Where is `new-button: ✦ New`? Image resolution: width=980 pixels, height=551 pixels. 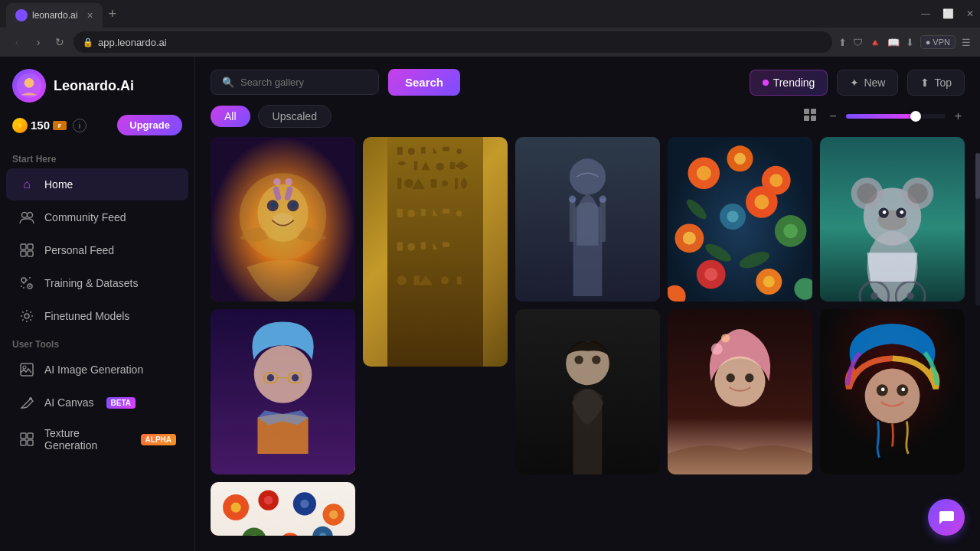 new-button: ✦ New is located at coordinates (867, 83).